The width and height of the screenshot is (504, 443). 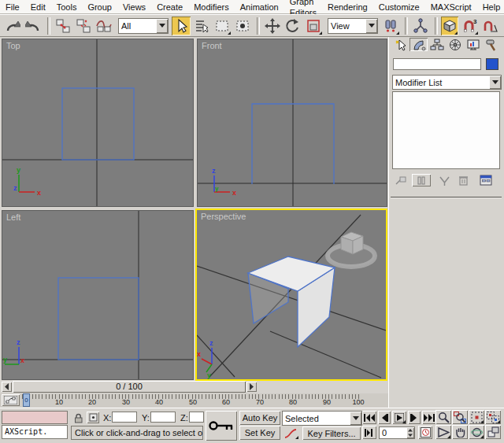 I want to click on table-object-wireframe-left, so click(x=98, y=319).